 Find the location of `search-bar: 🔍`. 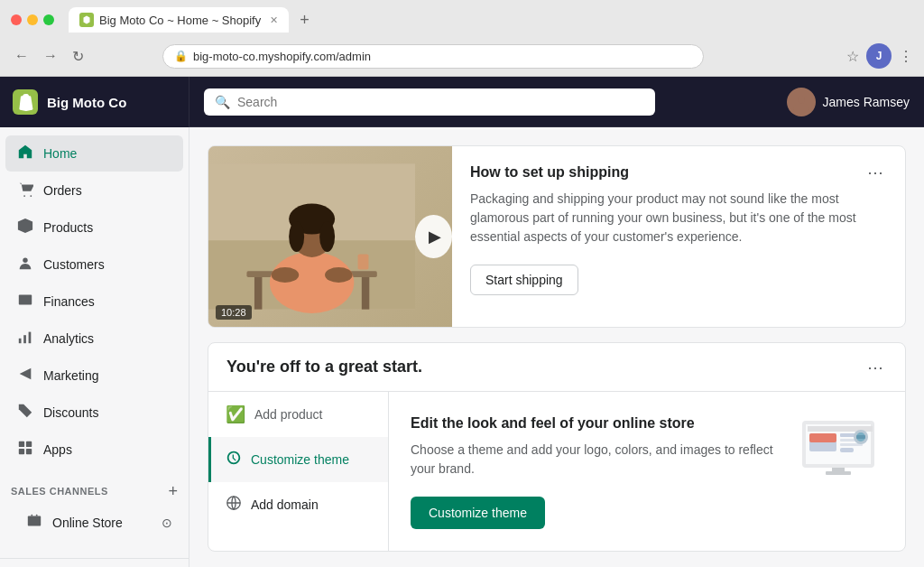

search-bar: 🔍 is located at coordinates (430, 102).